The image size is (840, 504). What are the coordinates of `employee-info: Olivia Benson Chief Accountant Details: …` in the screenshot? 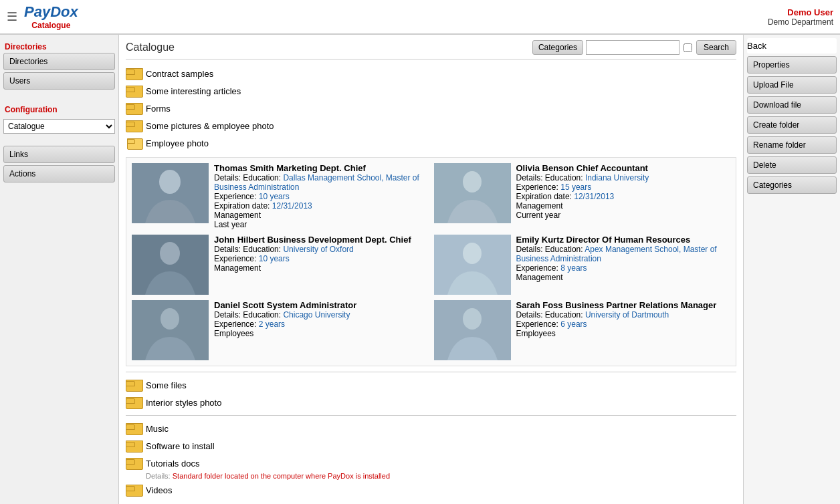 It's located at (623, 191).